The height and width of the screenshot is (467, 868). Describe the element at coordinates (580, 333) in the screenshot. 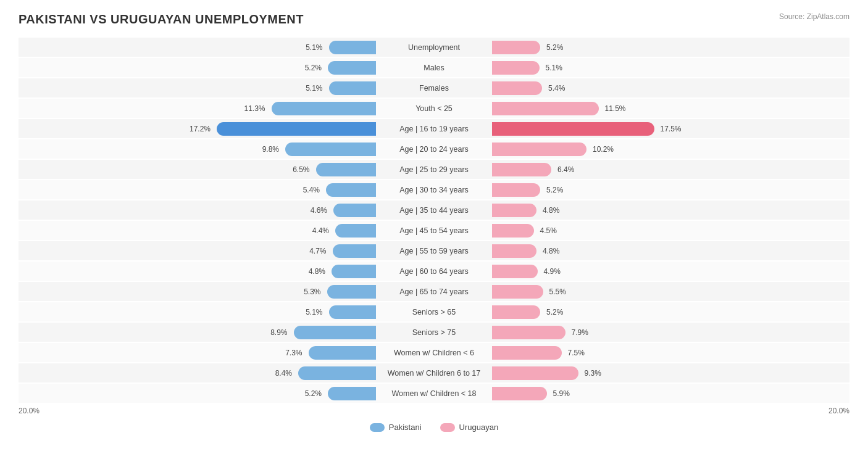

I see `right-value: 7.9%` at that location.